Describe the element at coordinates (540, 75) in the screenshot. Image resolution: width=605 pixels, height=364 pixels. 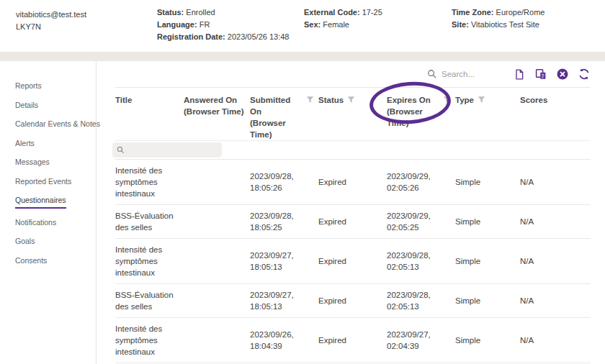
I see `copy-button` at that location.